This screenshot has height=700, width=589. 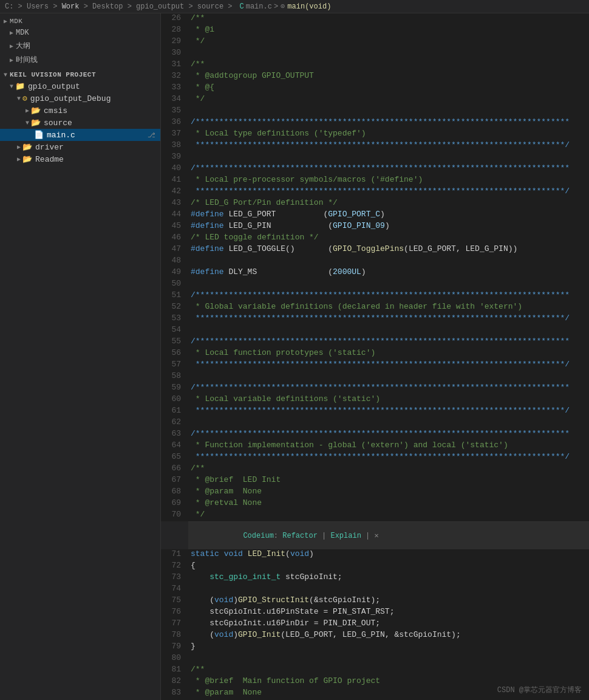 I want to click on tree-item-gpio-output-debug: ▼ ⚙ gpio_output_Debug, so click(x=80, y=98).